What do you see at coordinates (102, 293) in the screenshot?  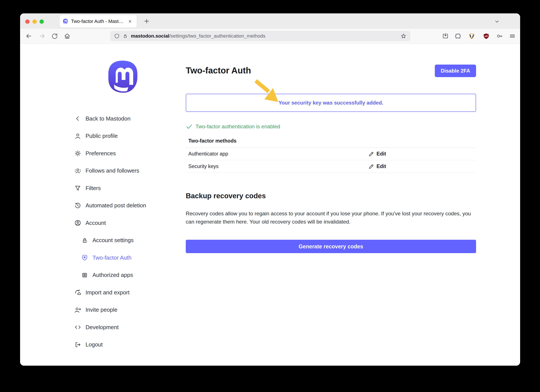 I see `sidebar-item-import-and-export: Import and export` at bounding box center [102, 293].